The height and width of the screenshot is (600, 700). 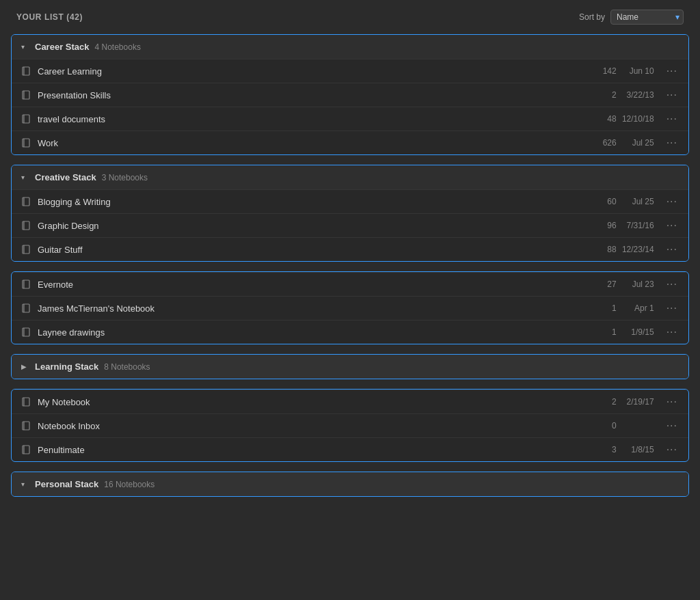 What do you see at coordinates (350, 425) in the screenshot?
I see `table-row: Notebook Inbox 0 ···` at bounding box center [350, 425].